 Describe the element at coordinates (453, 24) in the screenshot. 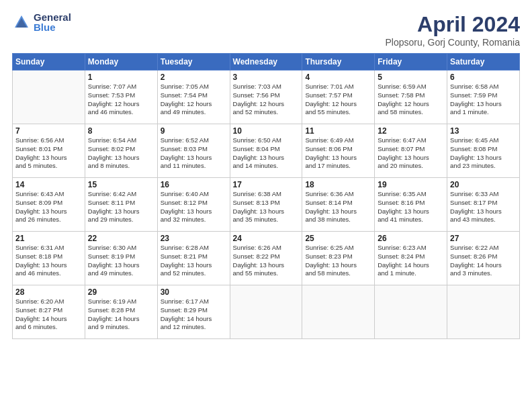

I see `main-title: April 2024` at that location.